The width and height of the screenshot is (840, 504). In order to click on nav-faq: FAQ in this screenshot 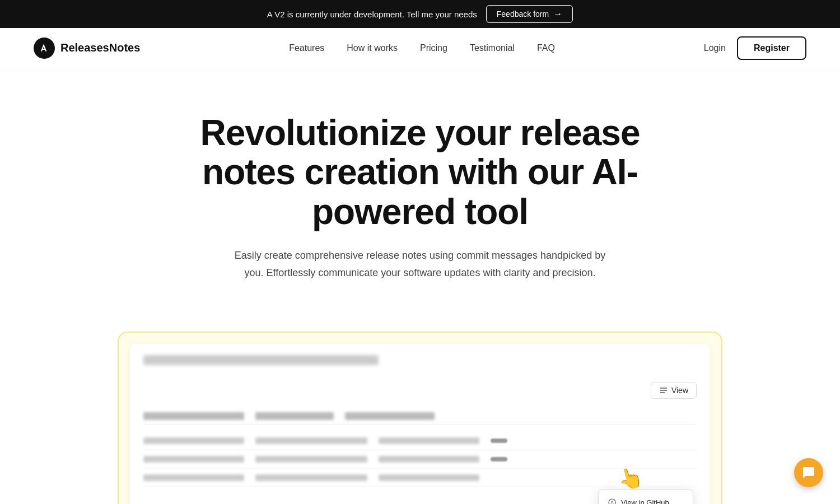, I will do `click(546, 48)`.